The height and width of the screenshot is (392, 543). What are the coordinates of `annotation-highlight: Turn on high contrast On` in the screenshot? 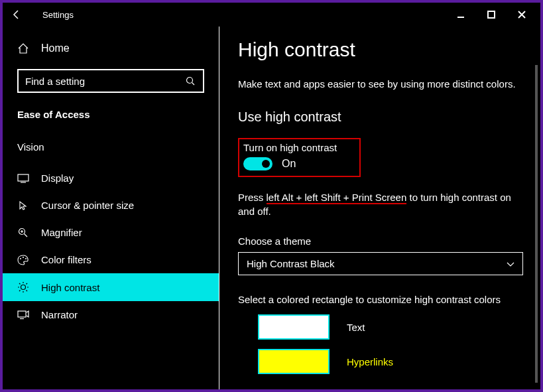 It's located at (300, 158).